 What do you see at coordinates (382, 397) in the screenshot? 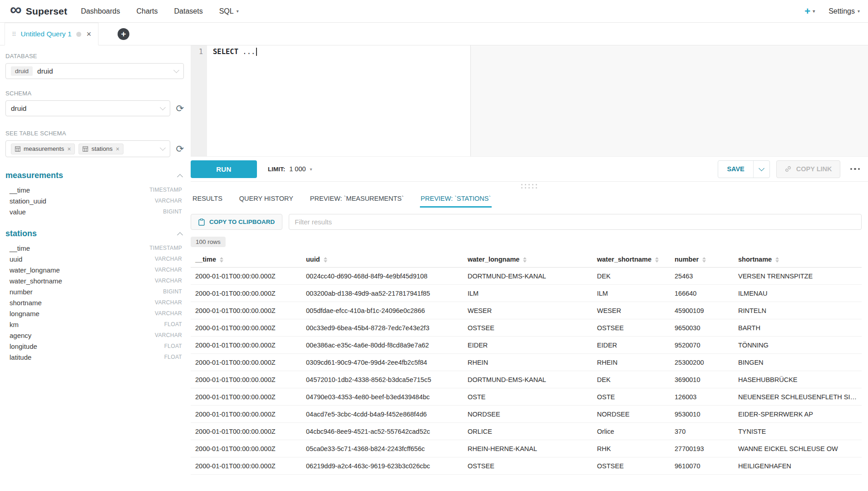
I see `grid-cell: 04790e03-4353-4e80-beef-b3ed439484bc` at bounding box center [382, 397].